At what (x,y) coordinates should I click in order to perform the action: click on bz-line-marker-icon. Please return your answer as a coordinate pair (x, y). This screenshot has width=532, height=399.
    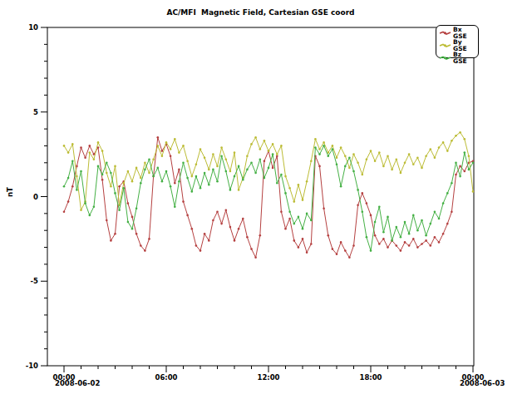
    Looking at the image, I should click on (446, 58).